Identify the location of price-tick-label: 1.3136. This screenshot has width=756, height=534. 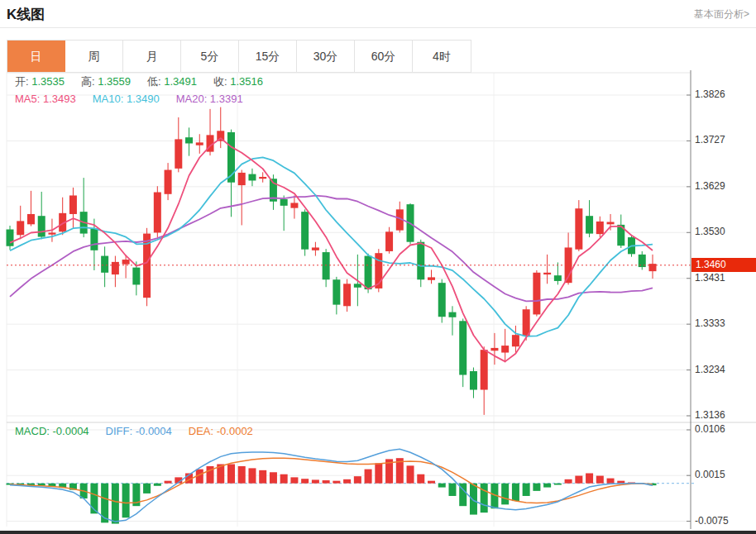
(725, 415).